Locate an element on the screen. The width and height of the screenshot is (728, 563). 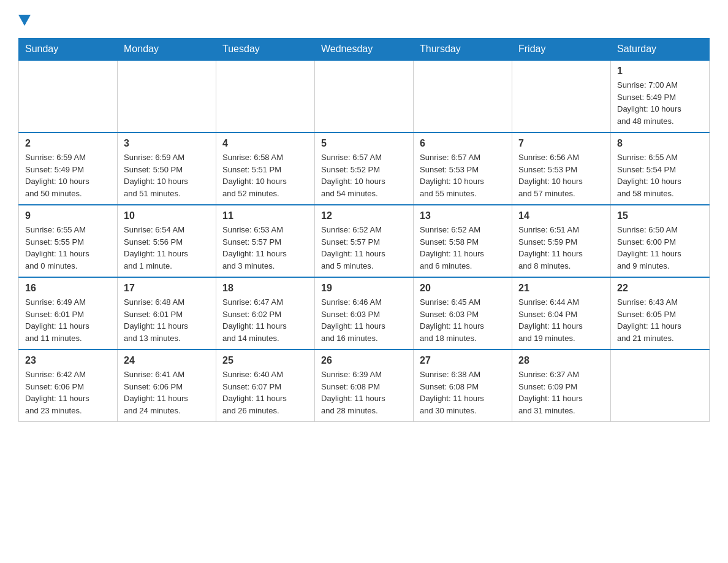
logo-arrow-icon is located at coordinates (25, 20).